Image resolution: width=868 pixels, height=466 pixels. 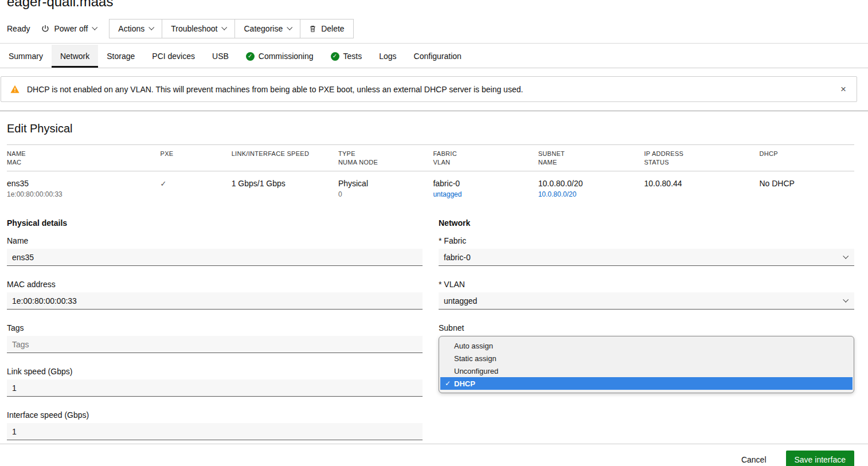 I want to click on subnet-option-unconfigured: Unconfigured, so click(x=647, y=371).